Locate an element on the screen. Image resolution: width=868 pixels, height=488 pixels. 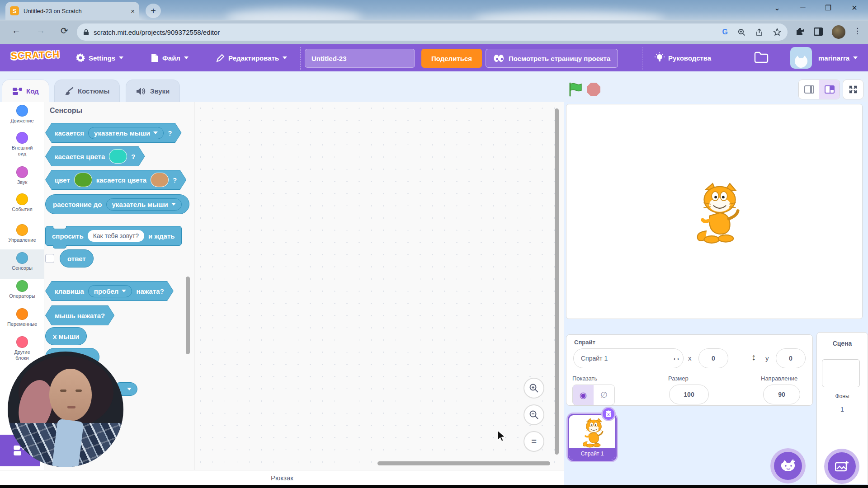
category-variables: Переменные is located at coordinates (22, 318).